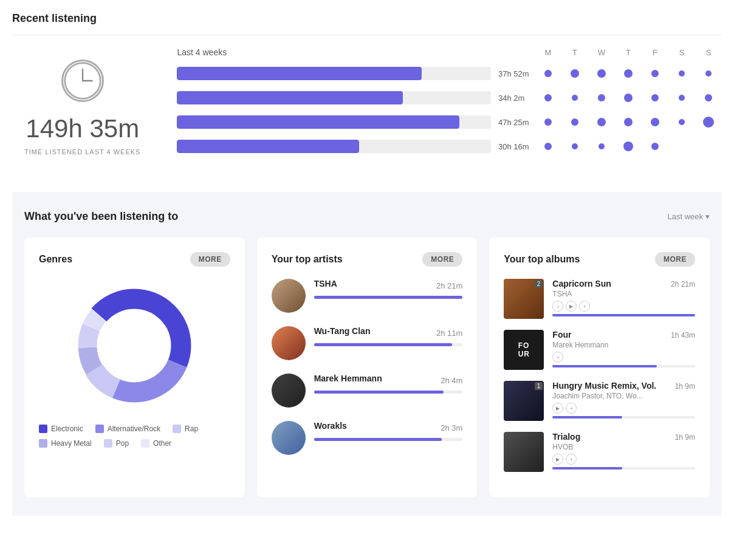 The width and height of the screenshot is (734, 560). Describe the element at coordinates (566, 437) in the screenshot. I see `album-title: Trialog` at that location.